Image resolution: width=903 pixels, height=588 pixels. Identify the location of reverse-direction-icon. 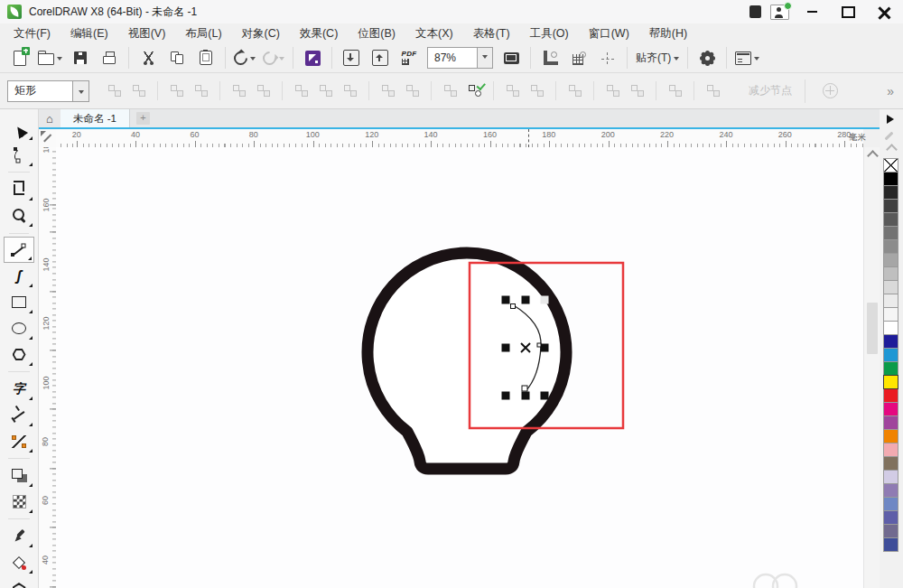
(388, 90).